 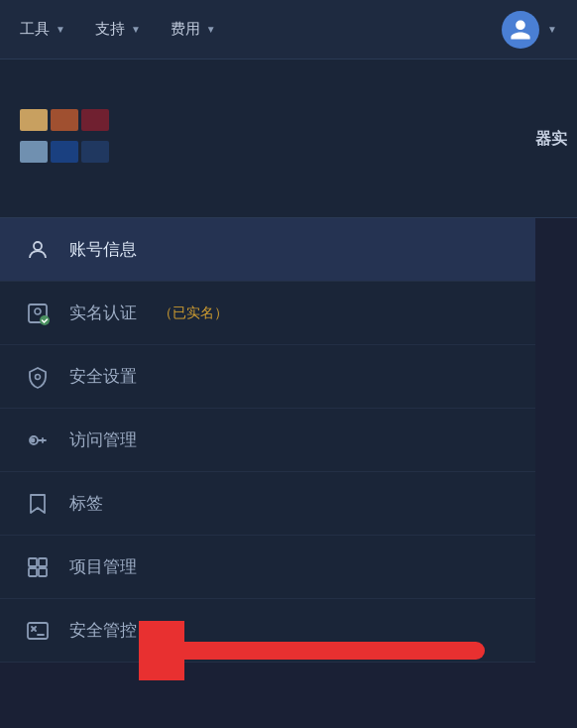 What do you see at coordinates (193, 313) in the screenshot?
I see `verified-badge: （已实名）` at bounding box center [193, 313].